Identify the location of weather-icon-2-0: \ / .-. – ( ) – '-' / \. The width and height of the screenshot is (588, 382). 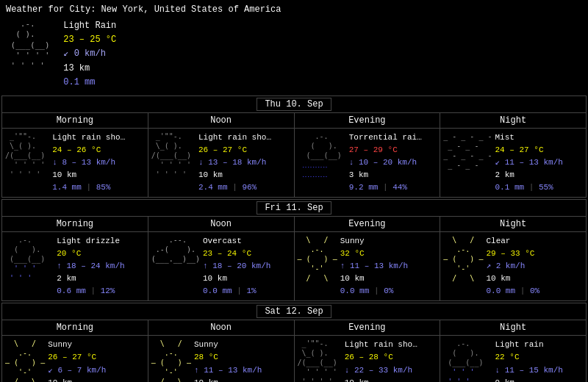
(25, 360).